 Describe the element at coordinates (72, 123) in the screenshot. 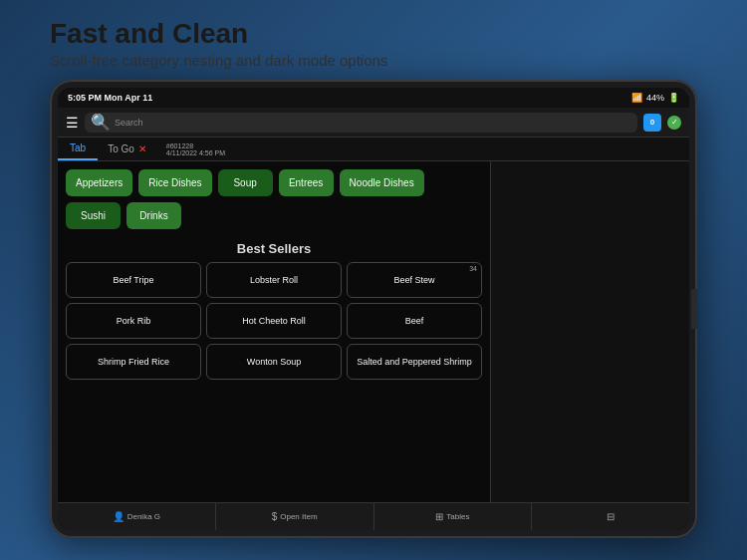

I see `hamburger-icon: ☰` at that location.